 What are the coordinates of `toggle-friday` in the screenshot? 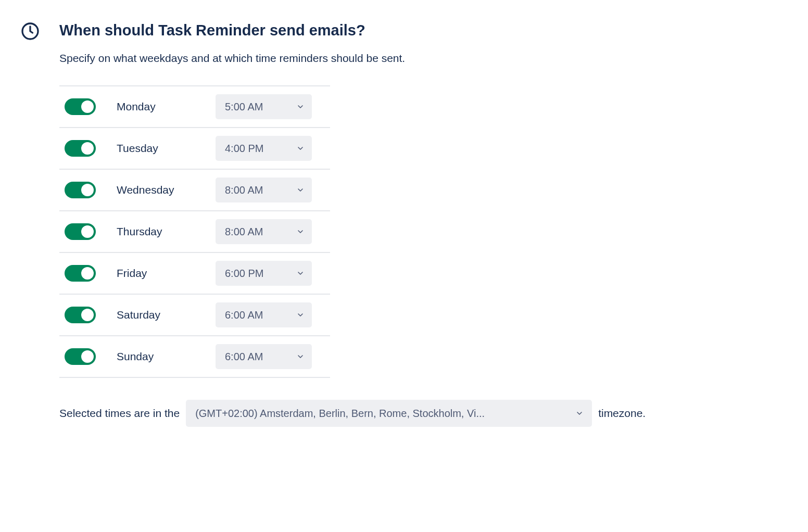 It's located at (80, 273).